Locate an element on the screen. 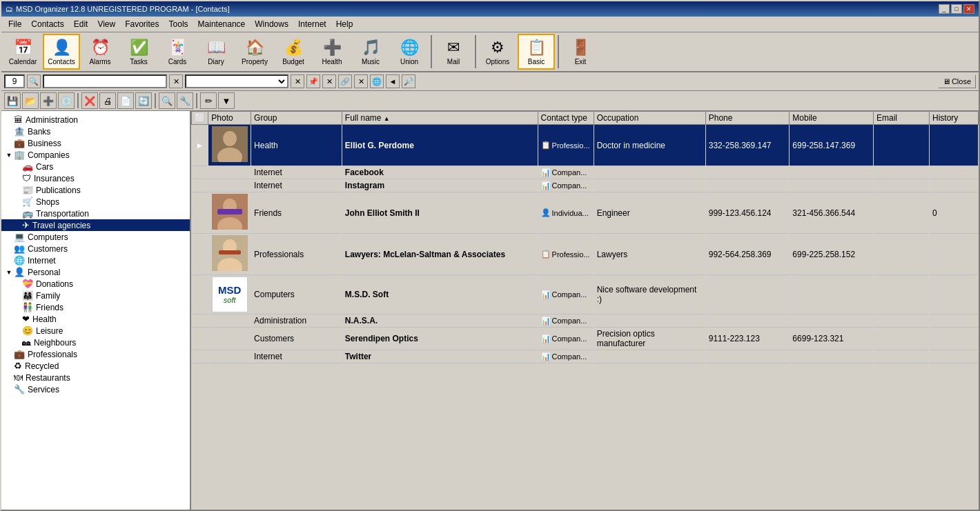  menu-file: File is located at coordinates (15, 24).